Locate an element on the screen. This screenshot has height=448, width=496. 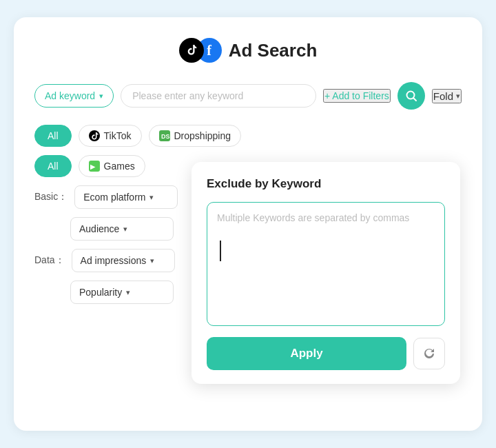
logo-icons: f is located at coordinates (200, 50).